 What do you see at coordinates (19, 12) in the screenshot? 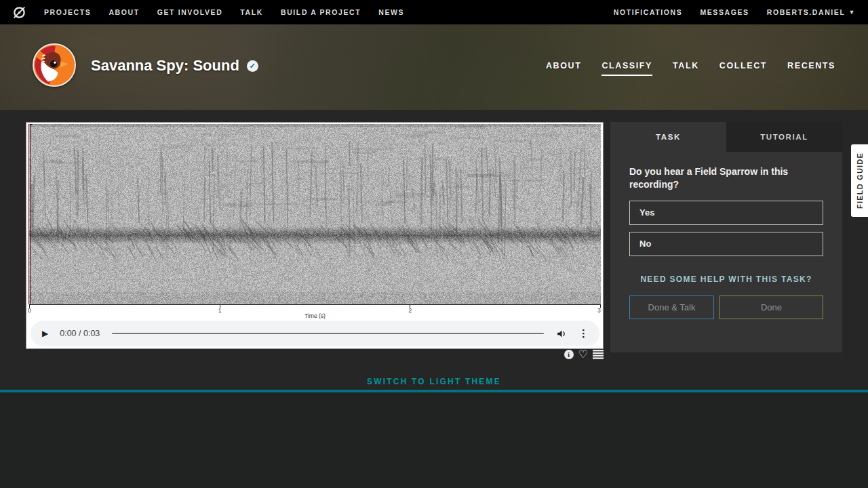
I see `zooniverse-logo-icon` at bounding box center [19, 12].